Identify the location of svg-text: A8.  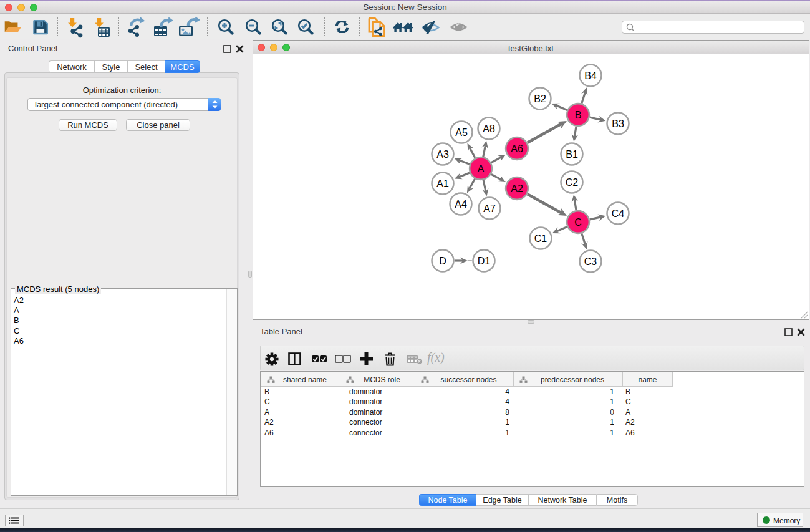
(489, 128).